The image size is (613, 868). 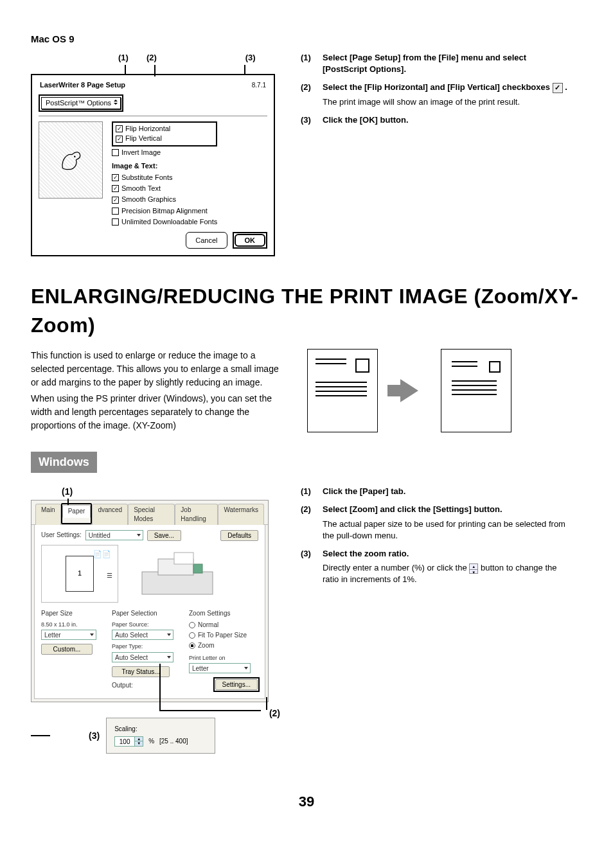 I want to click on doc-before, so click(x=342, y=391).